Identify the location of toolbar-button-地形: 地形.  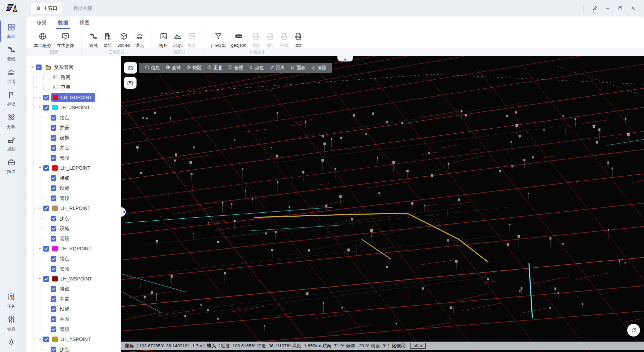
(178, 40).